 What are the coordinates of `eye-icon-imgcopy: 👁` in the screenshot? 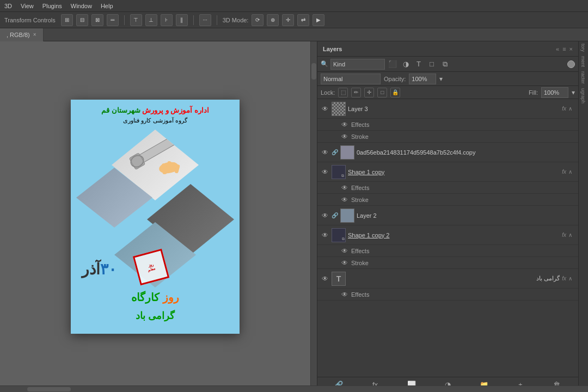 It's located at (325, 152).